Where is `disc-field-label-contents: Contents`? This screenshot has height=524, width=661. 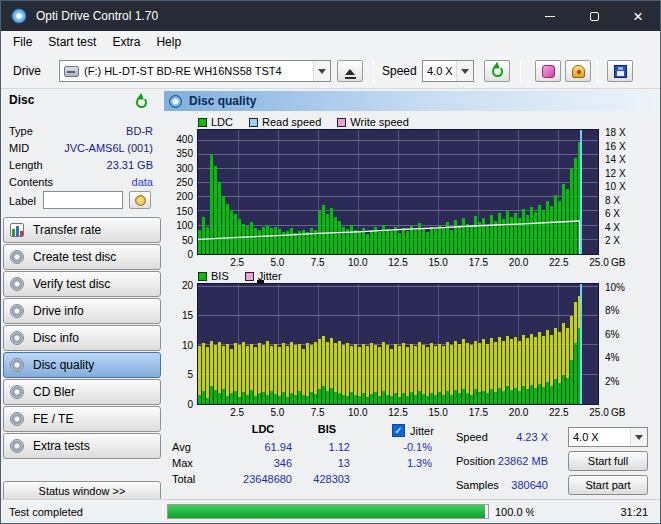 disc-field-label-contents: Contents is located at coordinates (31, 182).